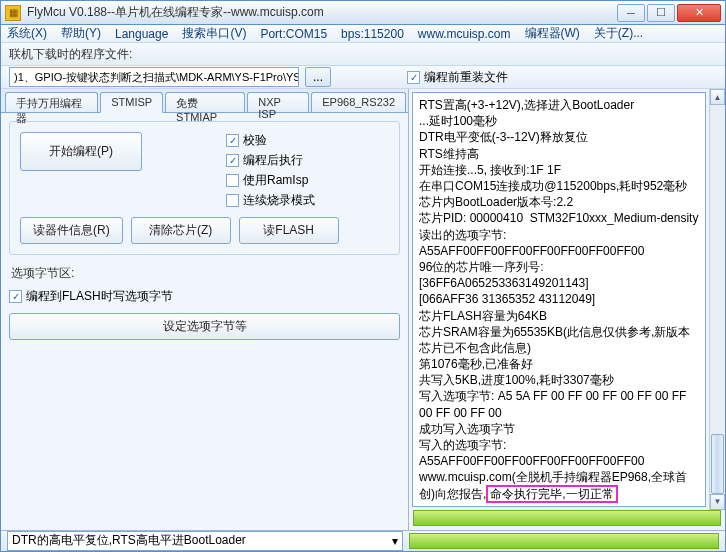 The image size is (726, 552). I want to click on file-row: )1、GPIO-按键状态判断之扫描式\MDK-ARM\YS-F1Pro\YS-F…, so click(363, 78).